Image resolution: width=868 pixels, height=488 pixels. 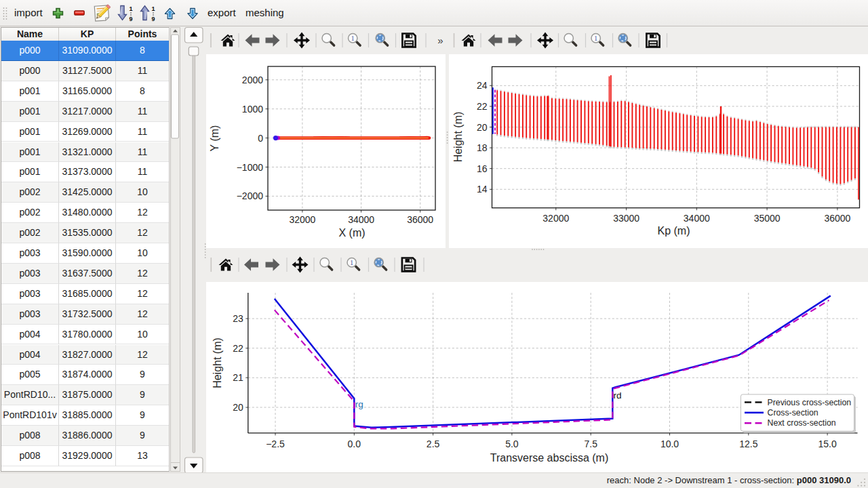 What do you see at coordinates (355, 443) in the screenshot?
I see `svg-text: 0.0` at bounding box center [355, 443].